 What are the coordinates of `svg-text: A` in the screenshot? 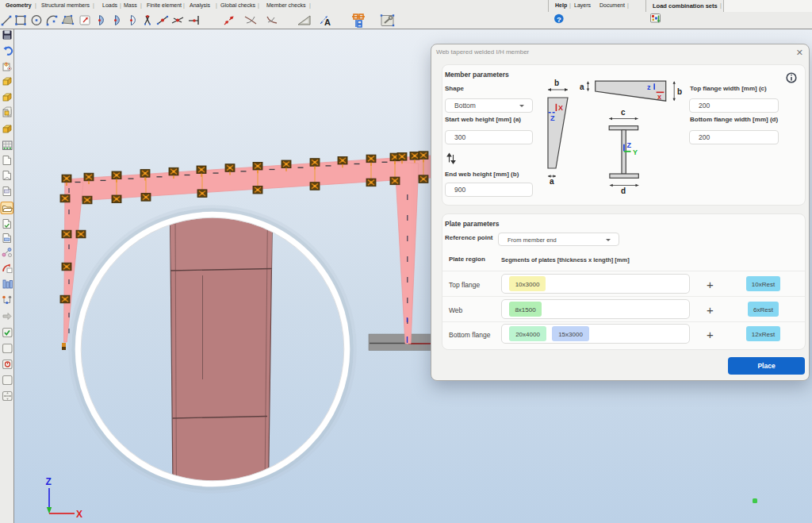 It's located at (327, 22).